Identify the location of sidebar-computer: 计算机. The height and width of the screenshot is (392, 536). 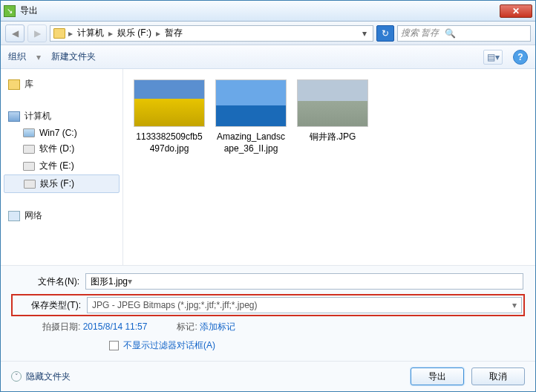
(62, 116).